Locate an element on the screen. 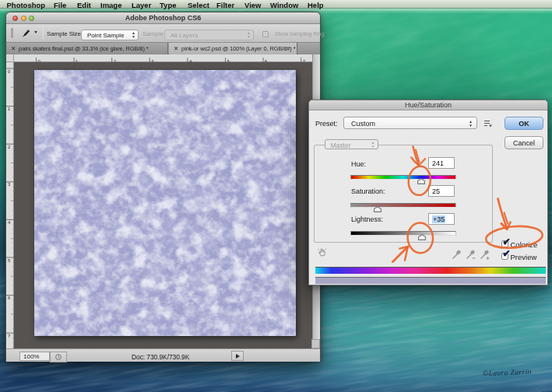 This screenshot has width=552, height=392. svg-text: 4 is located at coordinates (9, 222).